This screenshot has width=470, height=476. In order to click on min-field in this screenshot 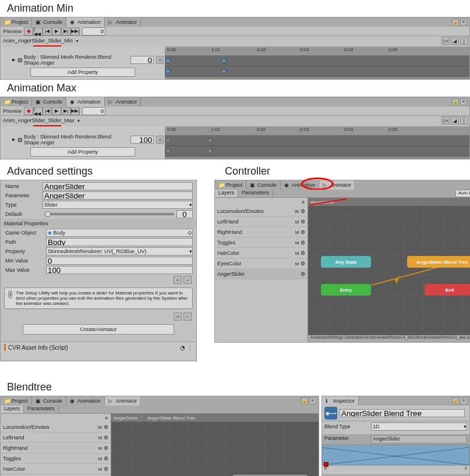, I will do `click(119, 261)`.